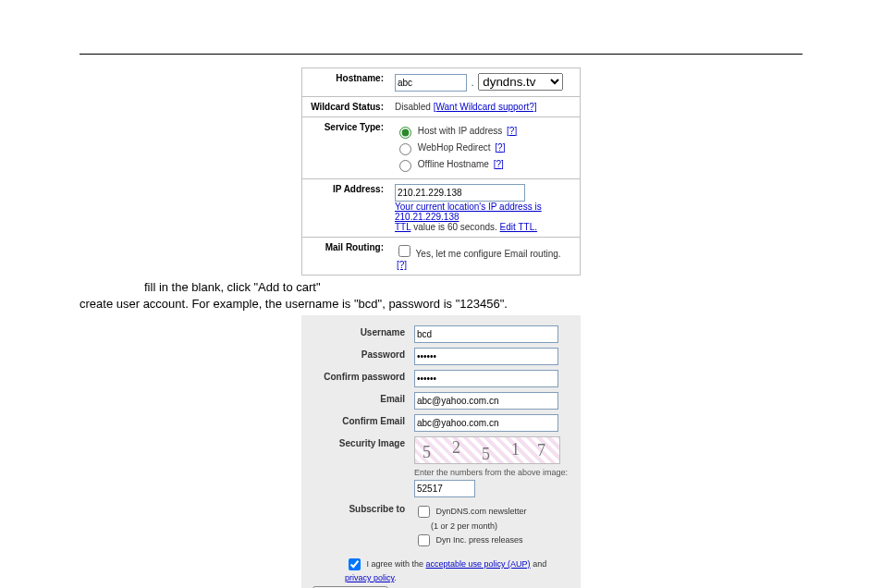  I want to click on help-webhop: [?], so click(499, 148).